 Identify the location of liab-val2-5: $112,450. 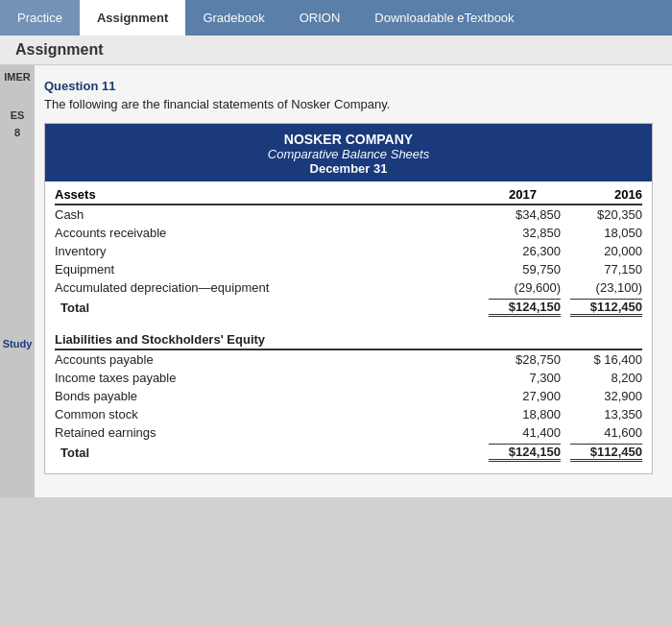
(607, 453).